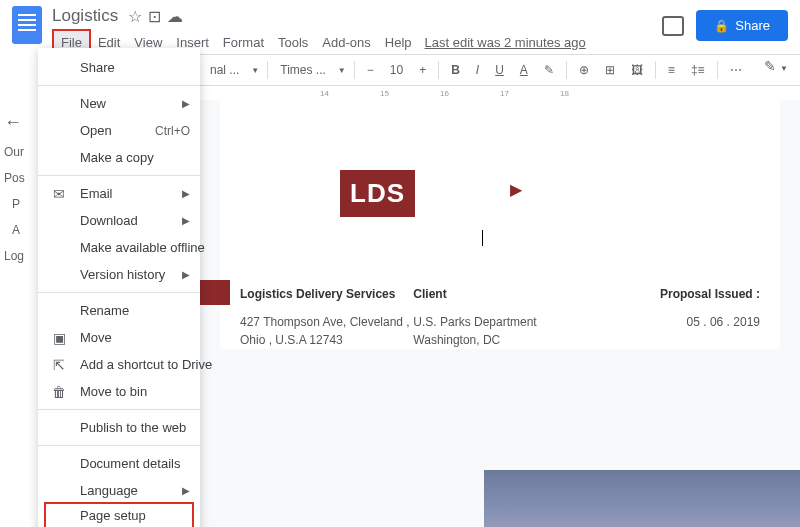  Describe the element at coordinates (398, 42) in the screenshot. I see `menu-help: Help` at that location.